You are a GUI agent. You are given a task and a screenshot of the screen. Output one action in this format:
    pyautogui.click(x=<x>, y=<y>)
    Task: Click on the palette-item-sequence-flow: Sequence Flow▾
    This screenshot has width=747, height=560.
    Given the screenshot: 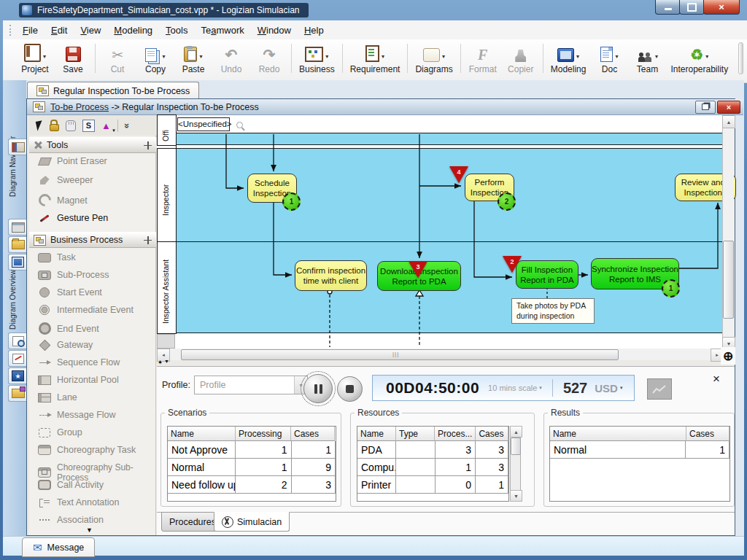 What is the action you would take?
    pyautogui.click(x=98, y=362)
    